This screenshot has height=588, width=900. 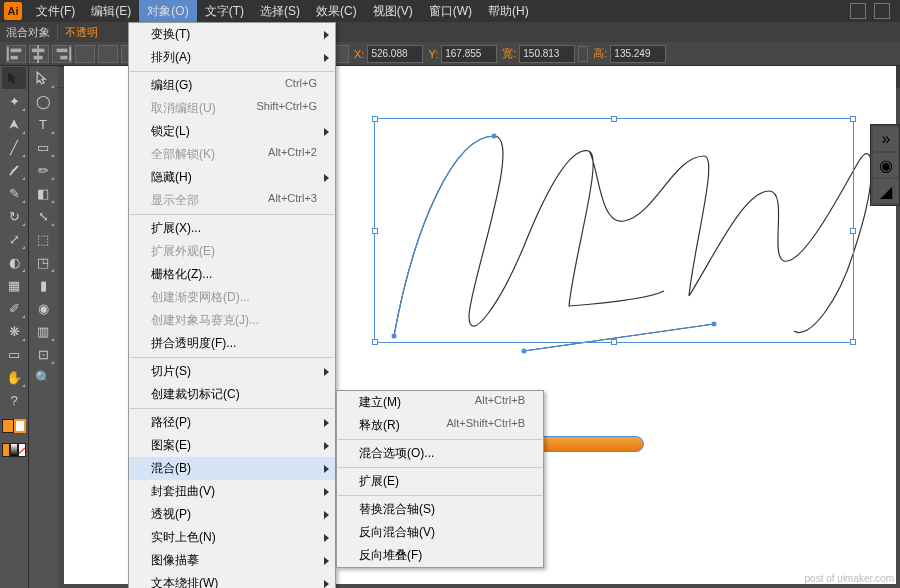 What do you see at coordinates (14, 354) in the screenshot?
I see `artboard-tool: ▭` at bounding box center [14, 354].